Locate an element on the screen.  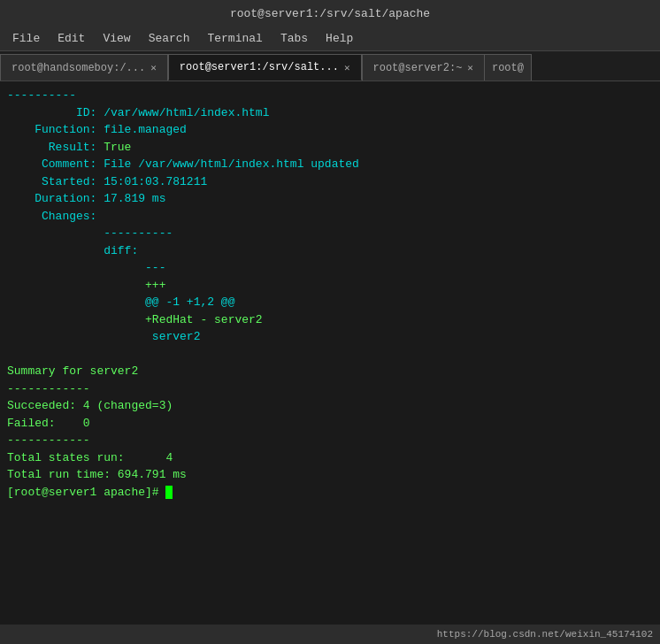
tab-overflow: root@ is located at coordinates (508, 67).